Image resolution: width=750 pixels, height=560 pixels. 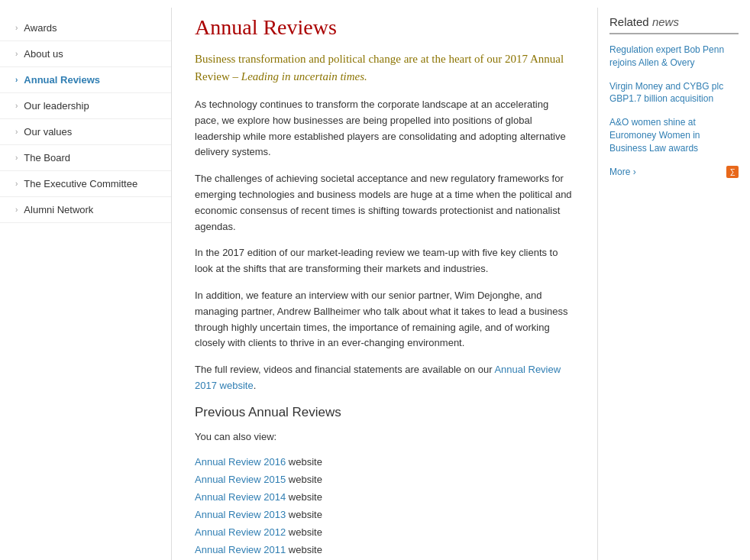 What do you see at coordinates (86, 158) in the screenshot?
I see `sidebar-item-the-board: › The Board` at bounding box center [86, 158].